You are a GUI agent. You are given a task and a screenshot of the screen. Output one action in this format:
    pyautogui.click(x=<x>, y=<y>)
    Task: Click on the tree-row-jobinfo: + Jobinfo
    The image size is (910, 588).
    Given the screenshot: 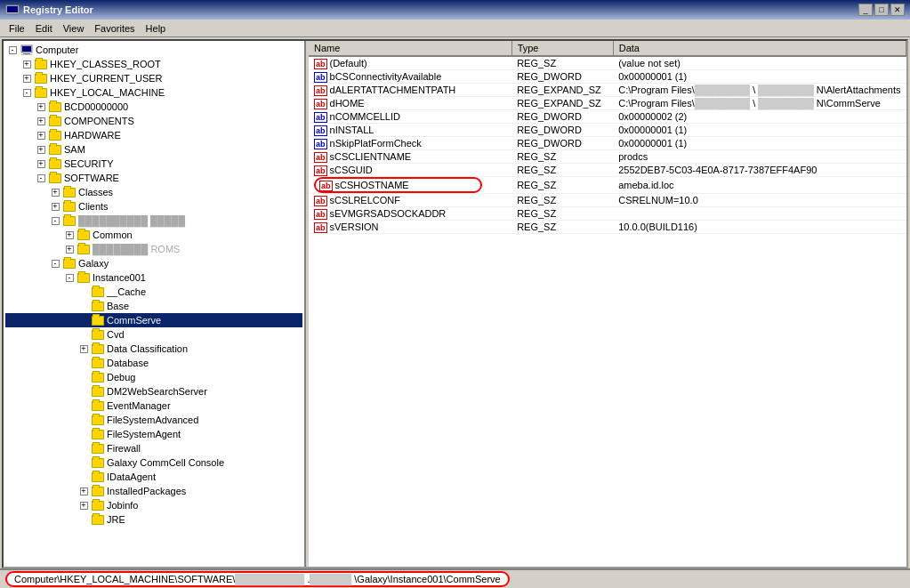 What is the action you would take?
    pyautogui.click(x=154, y=505)
    